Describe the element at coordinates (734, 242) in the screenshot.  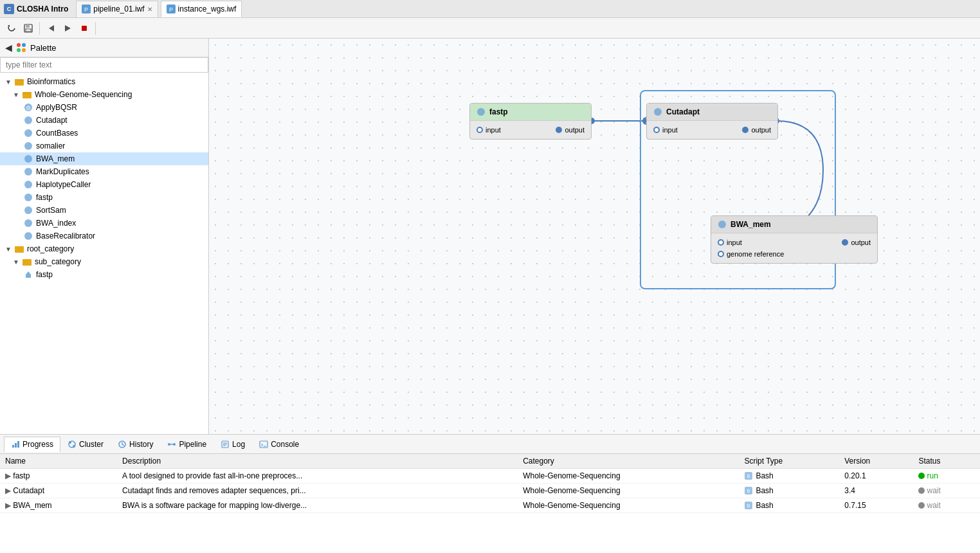
I see `port-label-bwa-input: input` at that location.